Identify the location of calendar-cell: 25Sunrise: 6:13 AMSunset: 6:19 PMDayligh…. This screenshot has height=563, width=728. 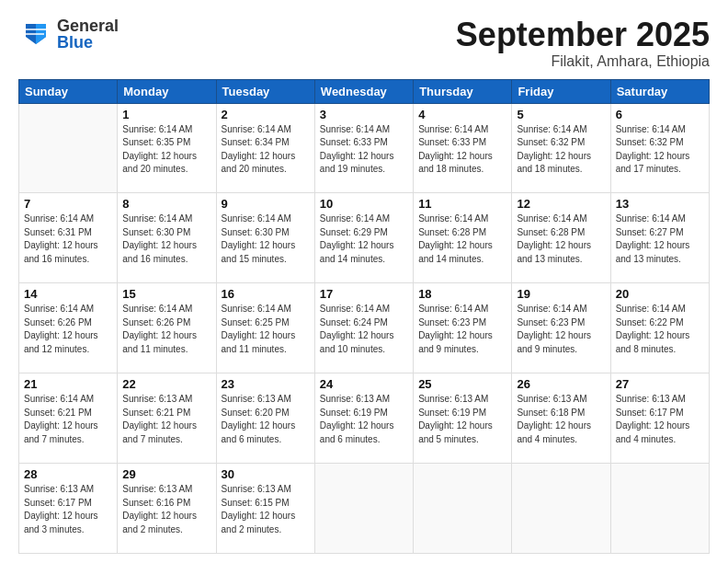
(463, 419).